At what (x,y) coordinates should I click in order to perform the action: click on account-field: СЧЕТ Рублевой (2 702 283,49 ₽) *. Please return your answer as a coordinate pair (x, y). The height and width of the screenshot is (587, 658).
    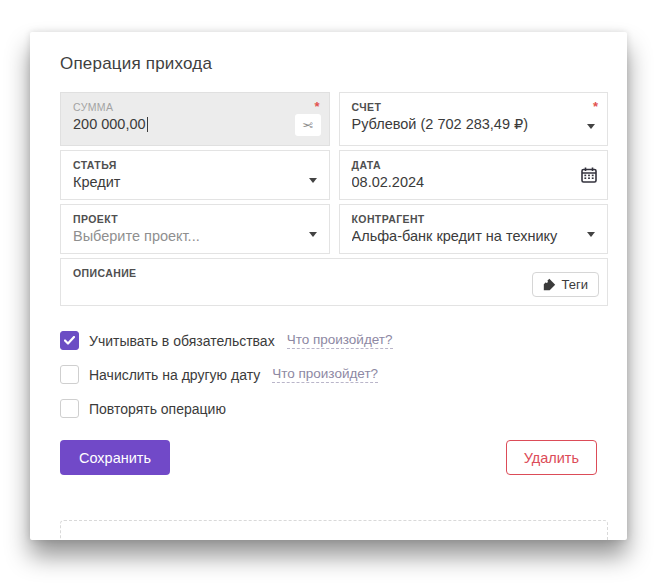
    Looking at the image, I should click on (474, 119).